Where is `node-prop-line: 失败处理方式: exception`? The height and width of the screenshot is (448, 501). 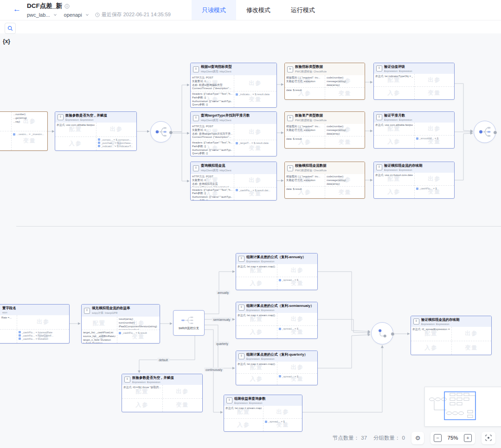
node-prop-line: 失败处理方式: exception is located at coordinates (305, 130).